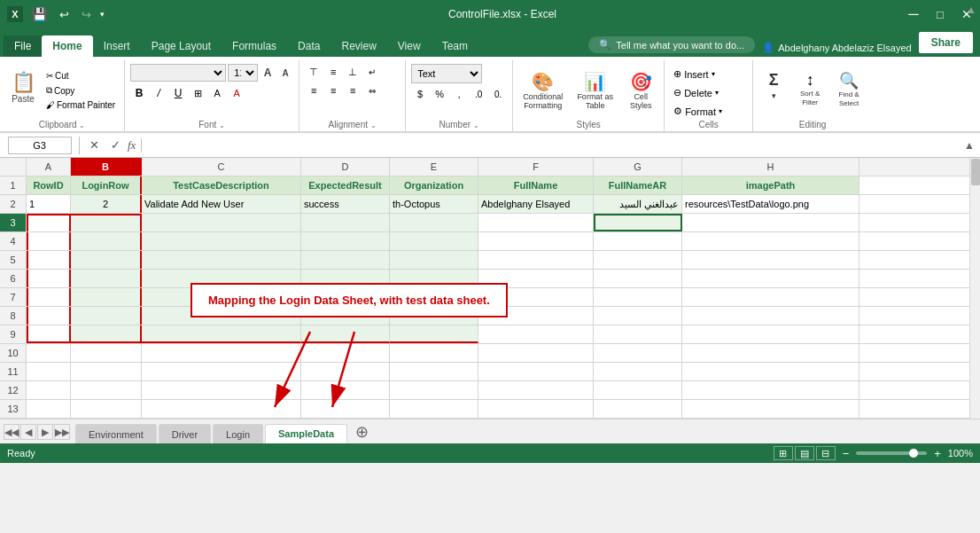  What do you see at coordinates (103, 14) in the screenshot?
I see `quick-access-dropdown: ▾` at bounding box center [103, 14].